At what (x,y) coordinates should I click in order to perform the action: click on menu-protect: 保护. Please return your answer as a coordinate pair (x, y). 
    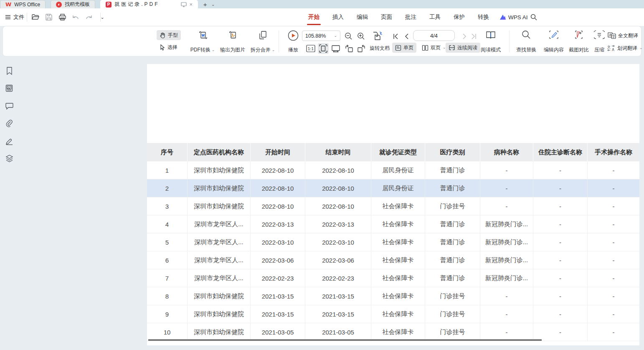
    Looking at the image, I should click on (459, 17).